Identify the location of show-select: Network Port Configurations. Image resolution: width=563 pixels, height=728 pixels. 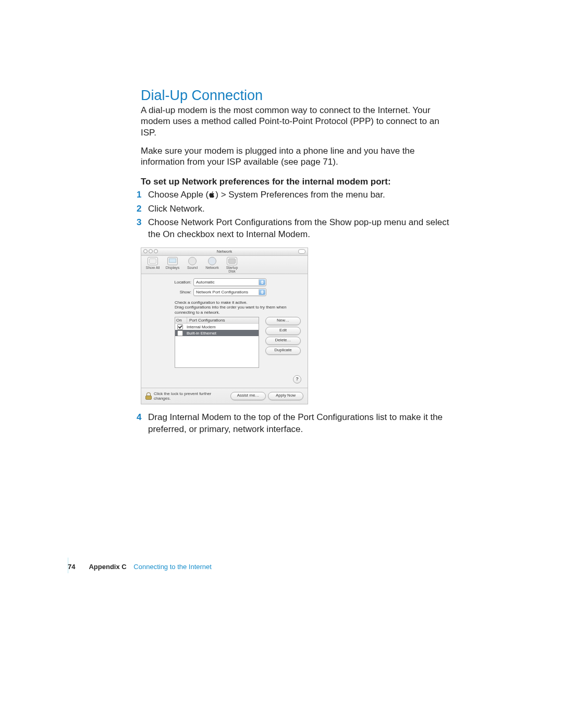
(230, 292).